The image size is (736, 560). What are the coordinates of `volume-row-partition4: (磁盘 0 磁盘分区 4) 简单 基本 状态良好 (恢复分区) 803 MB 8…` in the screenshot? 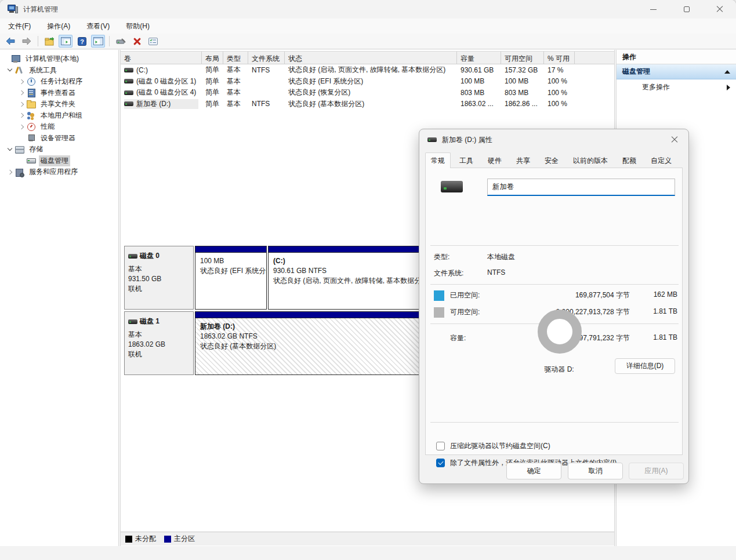 It's located at (368, 93).